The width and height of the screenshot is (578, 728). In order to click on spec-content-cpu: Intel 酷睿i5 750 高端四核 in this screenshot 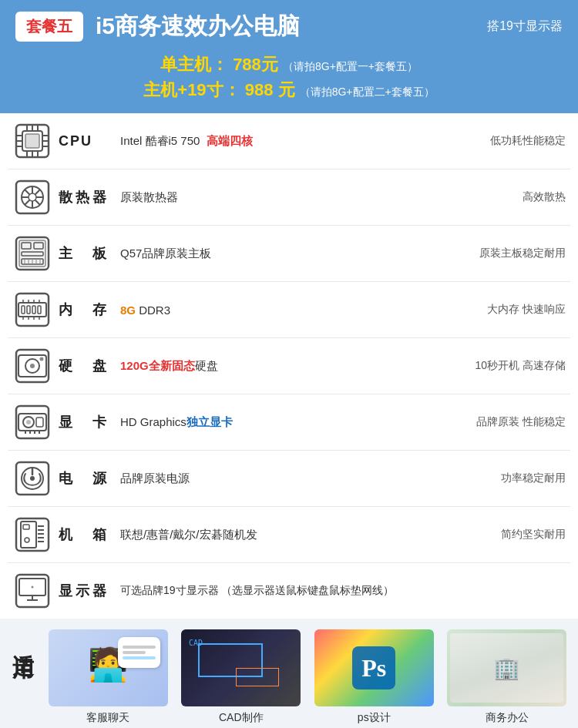, I will do `click(271, 142)`.